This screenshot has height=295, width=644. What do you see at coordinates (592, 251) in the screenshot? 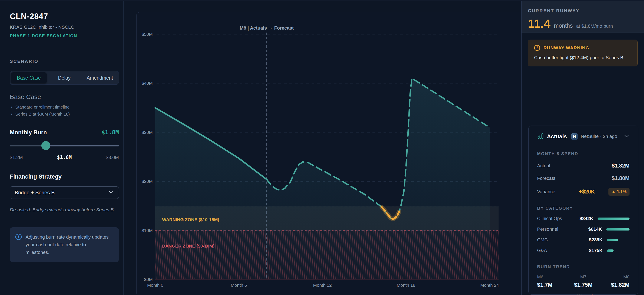
I see `category-value: $175K` at bounding box center [592, 251].